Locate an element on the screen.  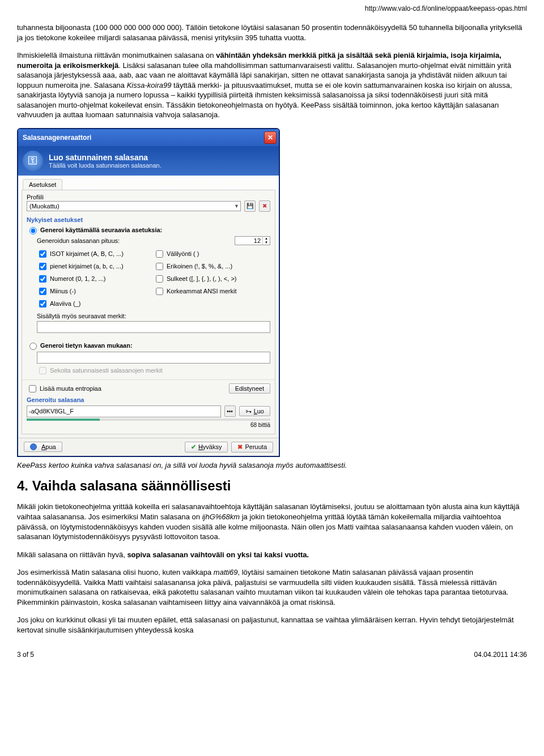
page-timestamp: 04.04.2011 14:36 is located at coordinates (501, 655).